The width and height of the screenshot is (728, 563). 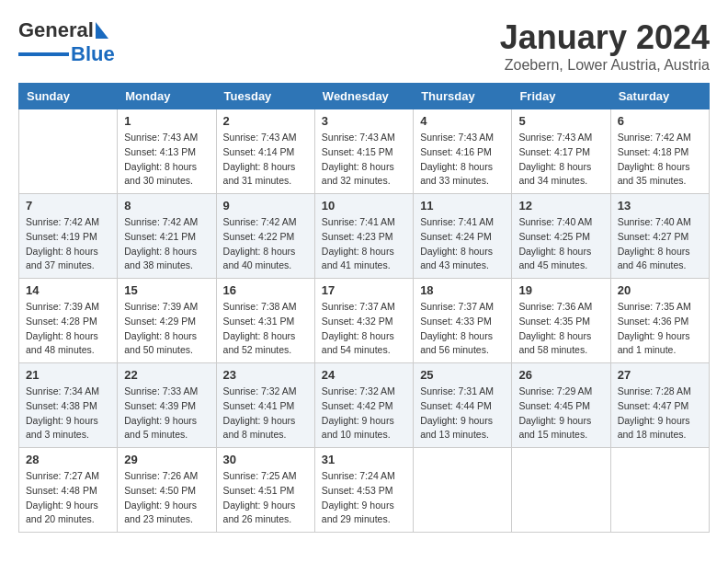 What do you see at coordinates (167, 236) in the screenshot?
I see `calendar-cell: 8 Sunrise: 7:42 AM Sunset: 4:21 PM Dayli…` at bounding box center [167, 236].